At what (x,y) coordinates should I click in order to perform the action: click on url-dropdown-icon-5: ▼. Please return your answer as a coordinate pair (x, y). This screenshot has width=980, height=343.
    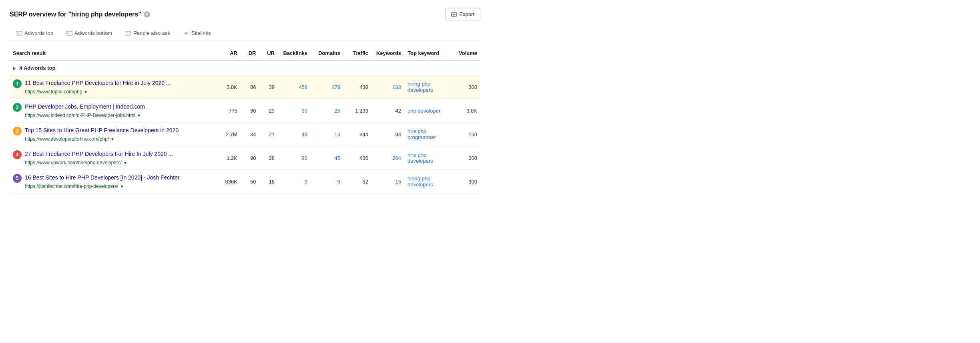
    Looking at the image, I should click on (122, 187).